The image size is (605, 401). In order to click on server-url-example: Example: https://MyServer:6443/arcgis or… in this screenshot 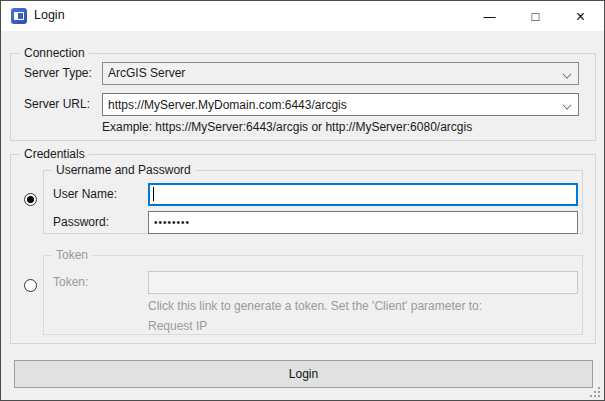, I will do `click(287, 127)`.